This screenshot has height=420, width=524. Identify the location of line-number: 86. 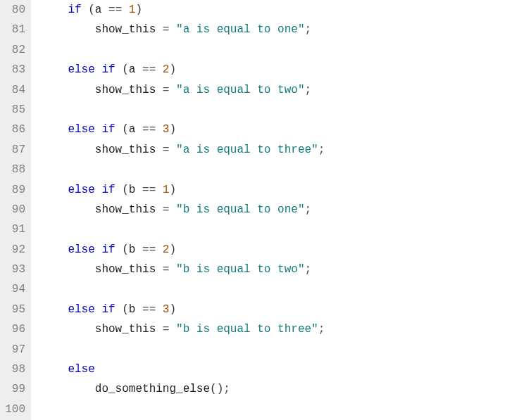
(14, 129).